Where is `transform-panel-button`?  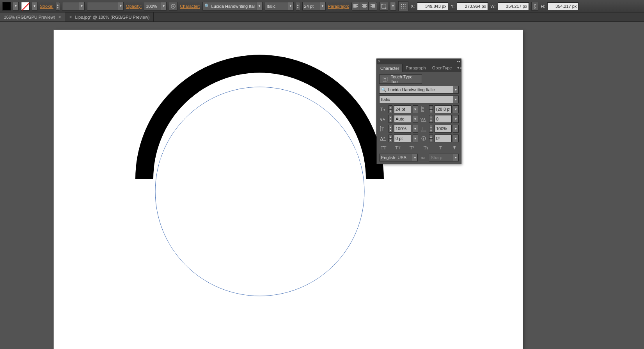
transform-panel-button is located at coordinates (384, 6).